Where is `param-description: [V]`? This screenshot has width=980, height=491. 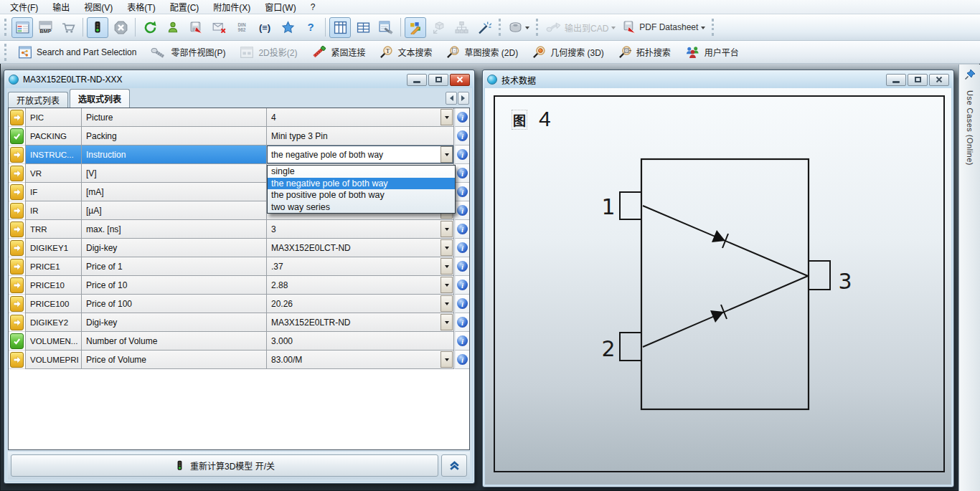 param-description: [V] is located at coordinates (174, 173).